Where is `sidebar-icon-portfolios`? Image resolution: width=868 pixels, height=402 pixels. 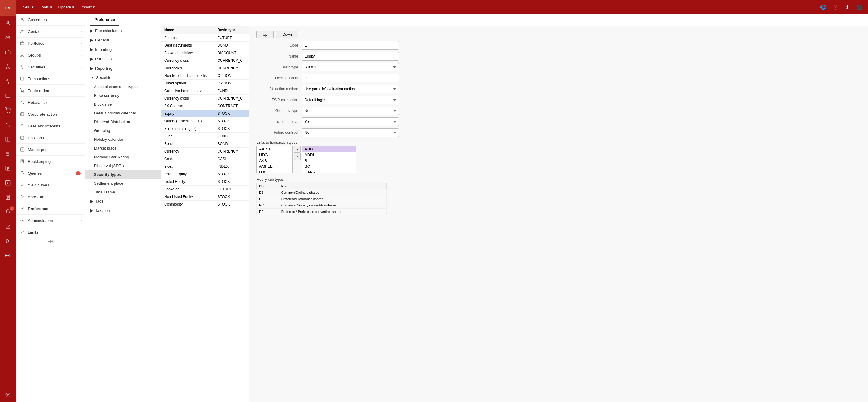 sidebar-icon-portfolios is located at coordinates (8, 52).